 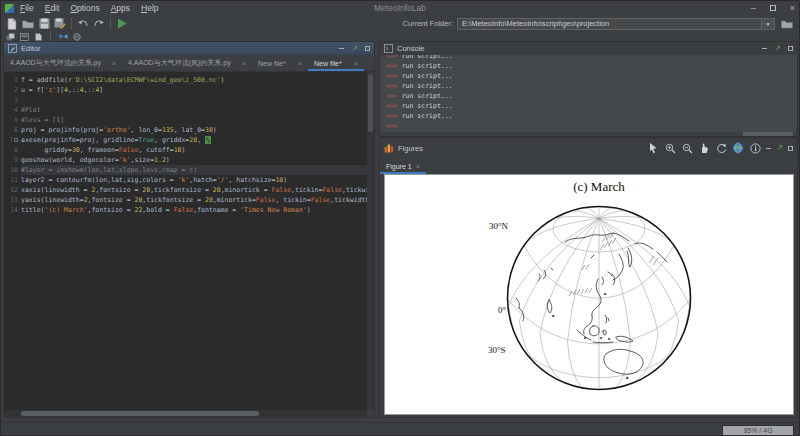 What do you see at coordinates (38, 37) in the screenshot?
I see `script-file-icon` at bounding box center [38, 37].